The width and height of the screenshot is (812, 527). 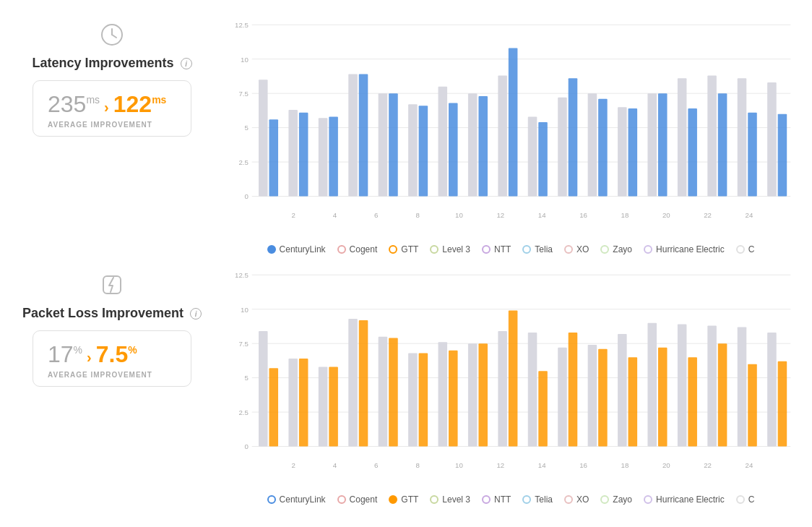 What do you see at coordinates (112, 104) in the screenshot?
I see `latency-stat-numbers: 235ms › 122ms` at bounding box center [112, 104].